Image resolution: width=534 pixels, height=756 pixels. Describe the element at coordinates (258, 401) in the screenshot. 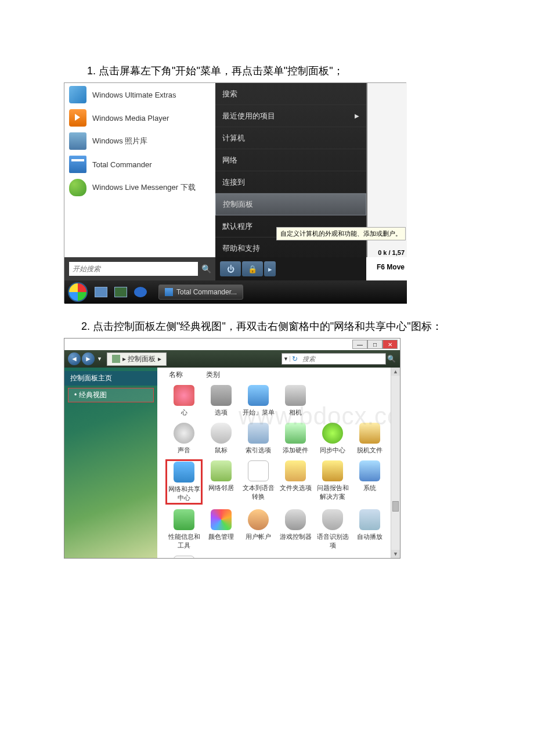

I see `item-start-menu: 开始」菜单` at that location.